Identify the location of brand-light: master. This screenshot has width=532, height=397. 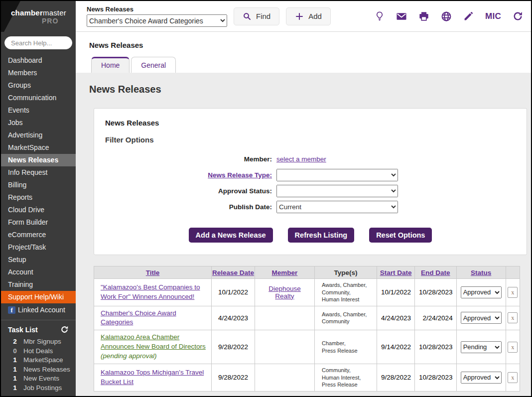
(55, 13).